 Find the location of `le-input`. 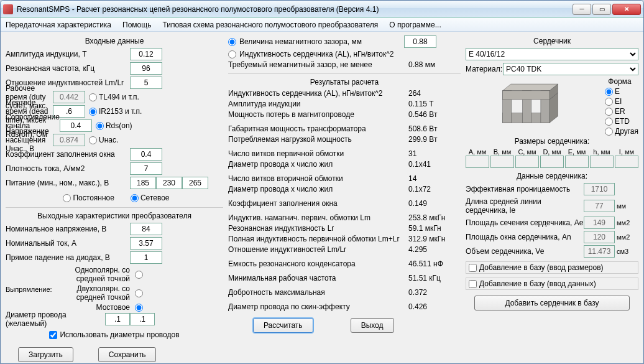

le-input is located at coordinates (599, 206).